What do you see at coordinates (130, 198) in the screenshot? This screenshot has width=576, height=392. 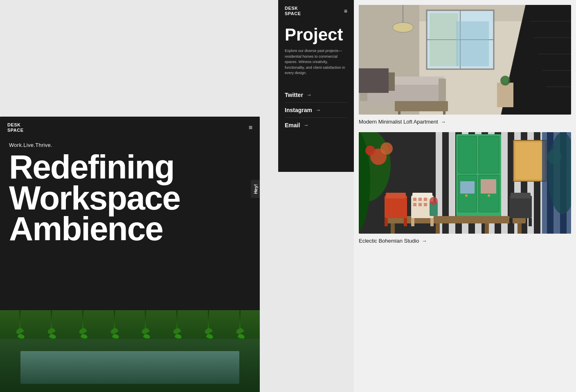 I see `main-headline: Redefining Workspace Ambience` at bounding box center [130, 198].